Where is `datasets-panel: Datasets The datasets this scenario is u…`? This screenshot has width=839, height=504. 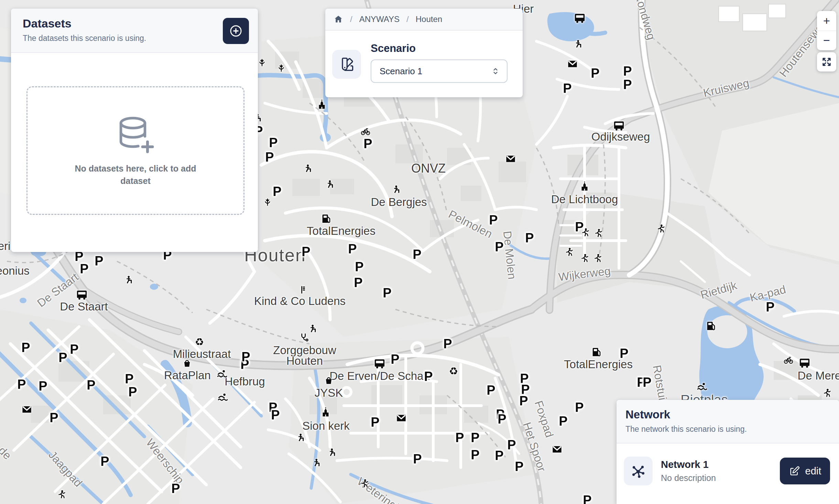 datasets-panel: Datasets The datasets this scenario is u… is located at coordinates (134, 130).